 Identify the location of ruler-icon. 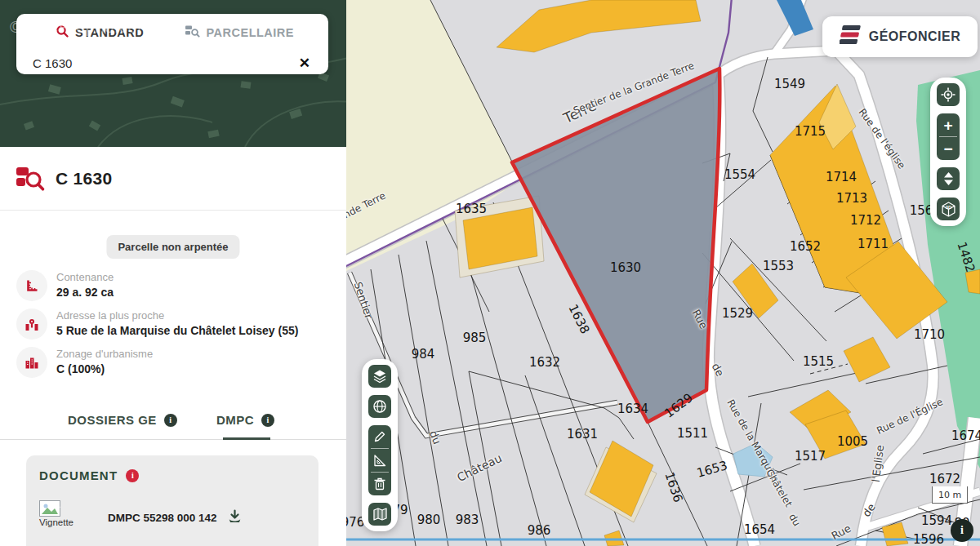
(32, 286).